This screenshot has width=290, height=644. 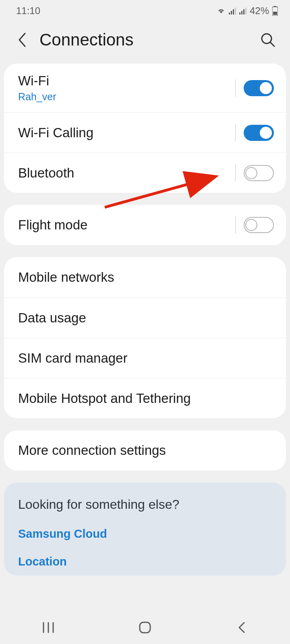 I want to click on battery-text: 42%, so click(x=259, y=11).